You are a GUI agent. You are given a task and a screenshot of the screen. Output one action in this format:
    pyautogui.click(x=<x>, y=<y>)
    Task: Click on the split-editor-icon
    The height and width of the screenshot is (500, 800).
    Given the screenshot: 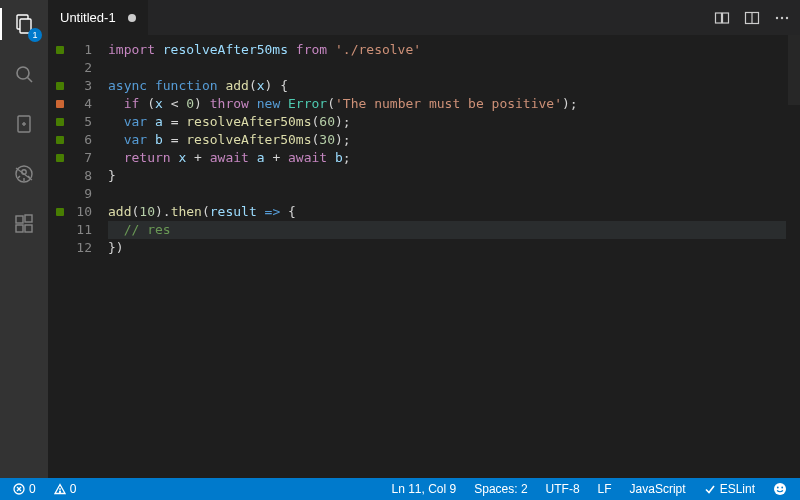 What is the action you would take?
    pyautogui.click(x=752, y=18)
    